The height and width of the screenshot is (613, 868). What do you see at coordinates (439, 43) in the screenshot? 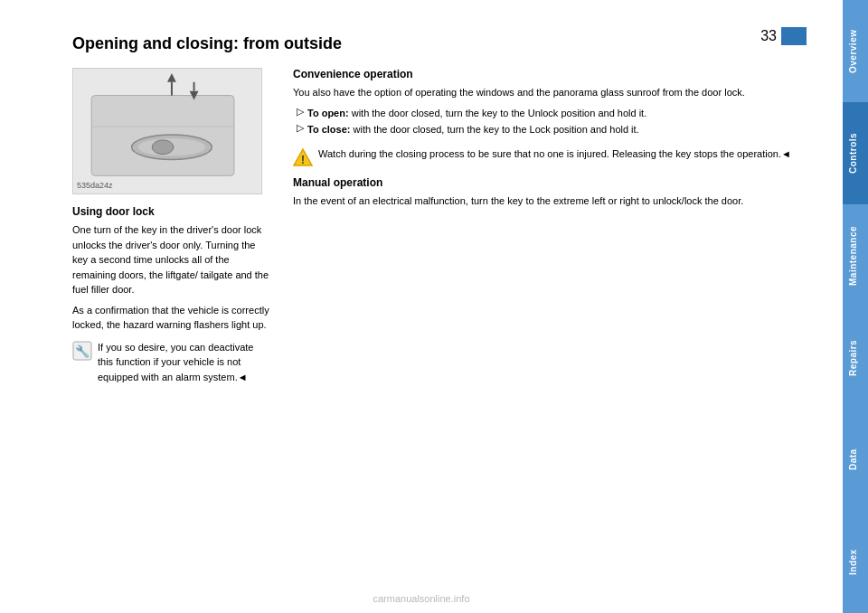
I see `page-title: Opening and closing: from outside` at bounding box center [439, 43].